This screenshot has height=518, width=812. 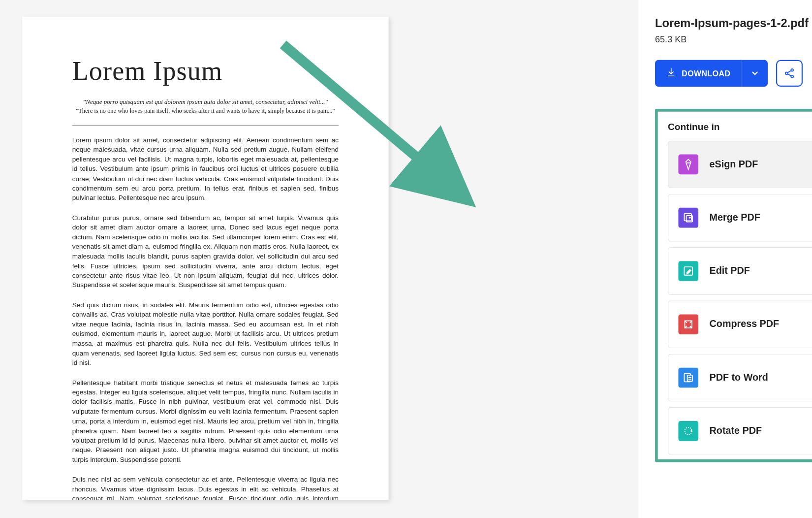 I want to click on file-size: 65.3 KB, so click(x=733, y=39).